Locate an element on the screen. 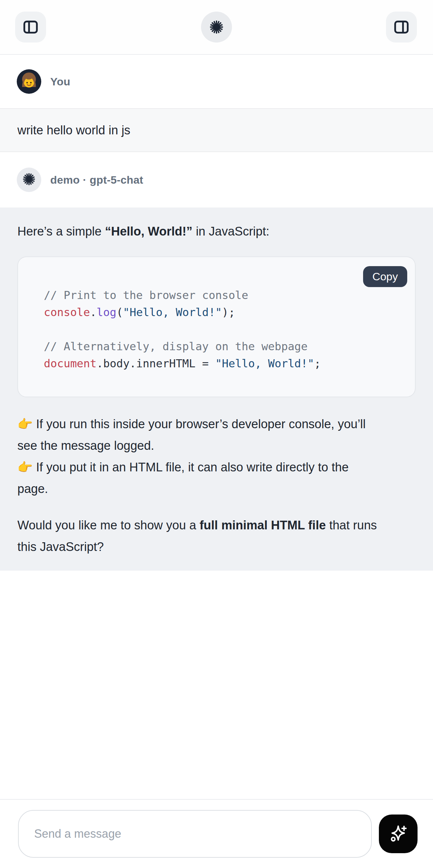 This screenshot has height=868, width=433. copy-button: Copy is located at coordinates (385, 277).